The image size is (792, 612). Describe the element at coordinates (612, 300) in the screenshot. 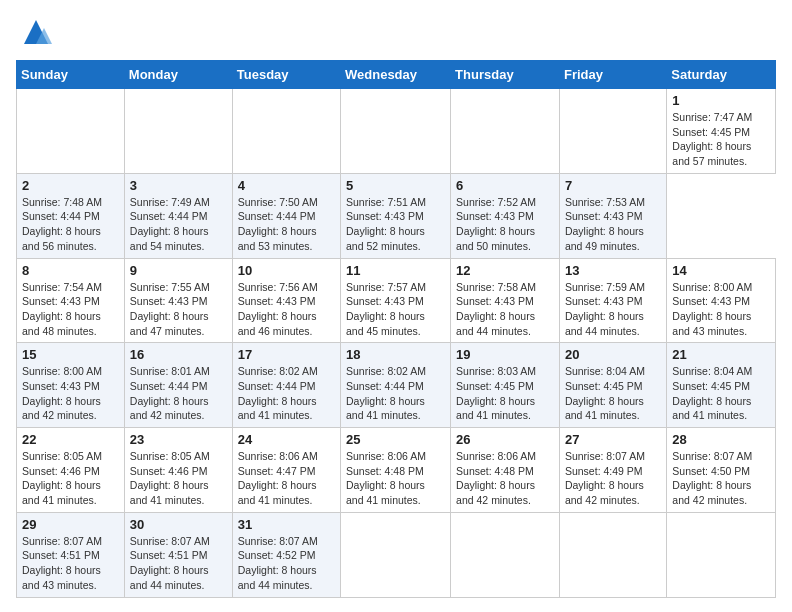

I see `calendar-day-cell: 13Sunrise: 7:59 AMSunset: 4:43 PMDayligh…` at that location.